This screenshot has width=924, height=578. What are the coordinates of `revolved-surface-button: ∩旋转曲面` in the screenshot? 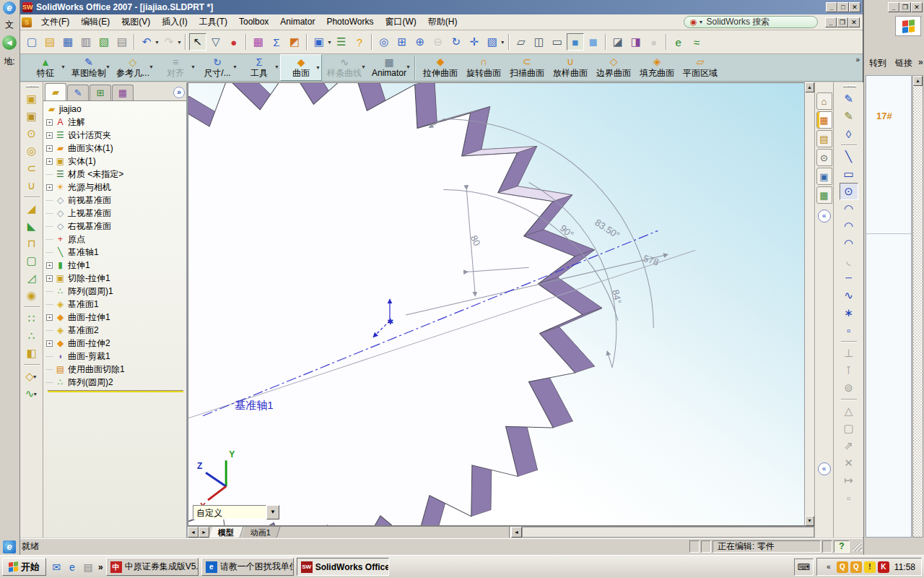 It's located at (484, 68).